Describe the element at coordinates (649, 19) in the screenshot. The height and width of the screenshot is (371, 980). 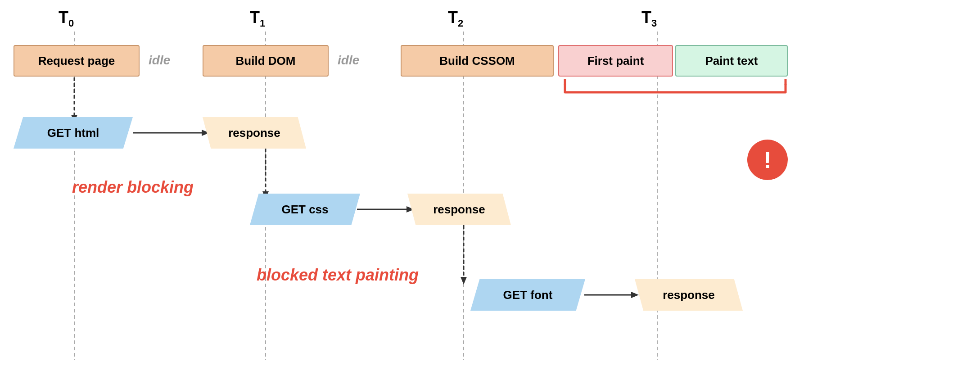
I see `t3-label: T3` at that location.